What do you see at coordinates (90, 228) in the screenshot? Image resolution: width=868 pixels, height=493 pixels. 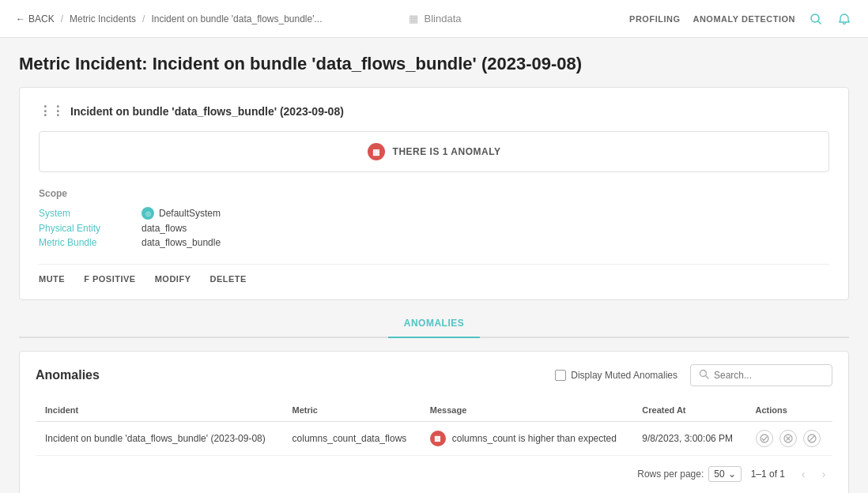 I see `scope-label-entity: Physical Entity` at bounding box center [90, 228].